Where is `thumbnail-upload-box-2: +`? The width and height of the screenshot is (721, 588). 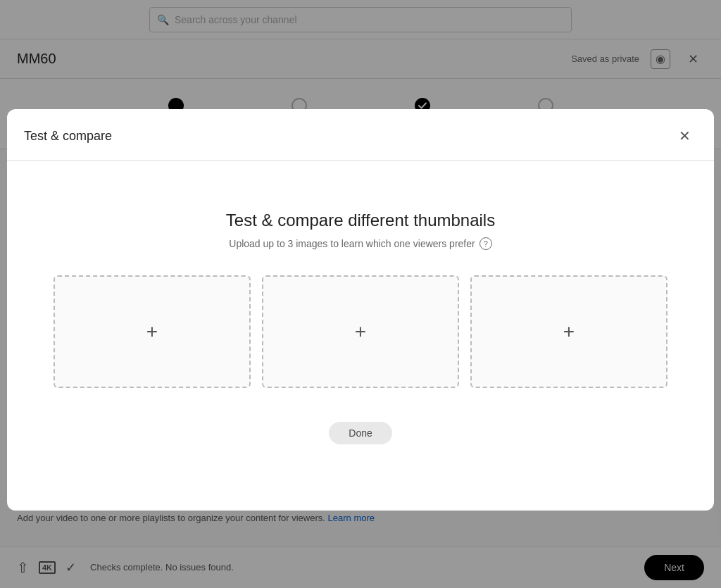 thumbnail-upload-box-2: + is located at coordinates (360, 332).